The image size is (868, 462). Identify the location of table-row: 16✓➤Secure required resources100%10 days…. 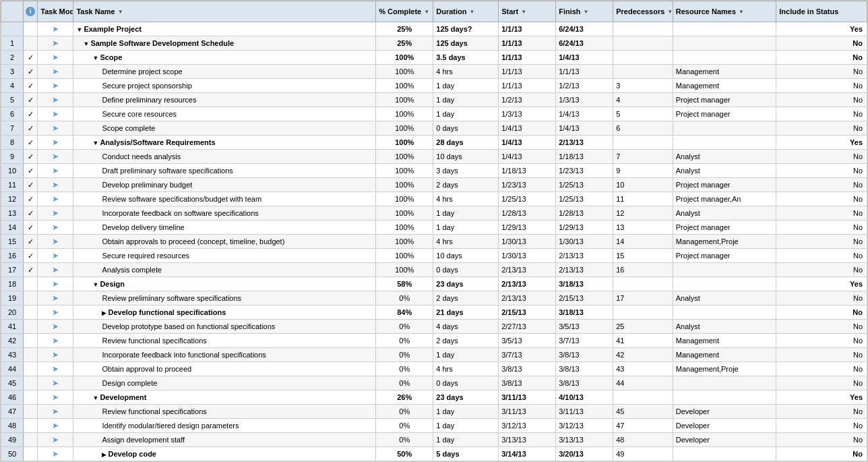
(434, 256).